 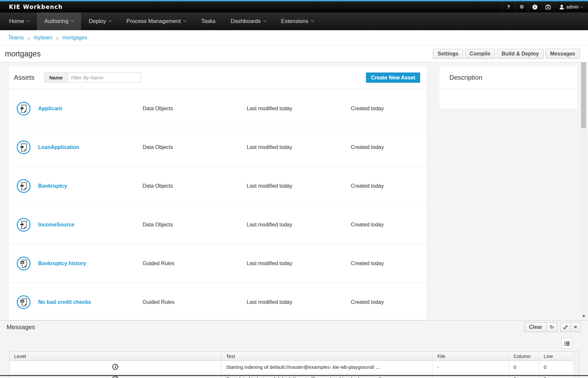 What do you see at coordinates (548, 7) in the screenshot?
I see `apps-briefcase-icon` at bounding box center [548, 7].